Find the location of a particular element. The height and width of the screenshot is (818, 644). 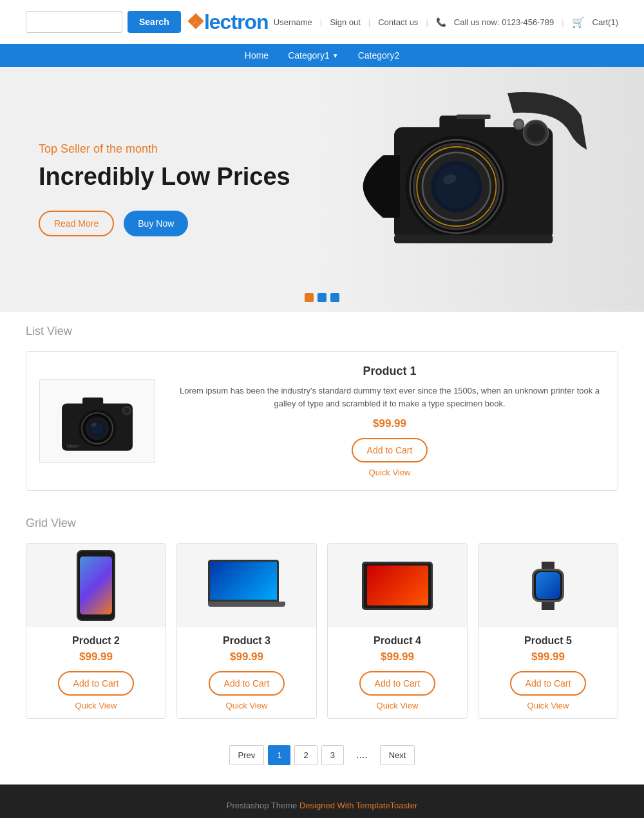

grid-item-product5: Product 5 $99.99 Add to Cart Quick View is located at coordinates (548, 631).